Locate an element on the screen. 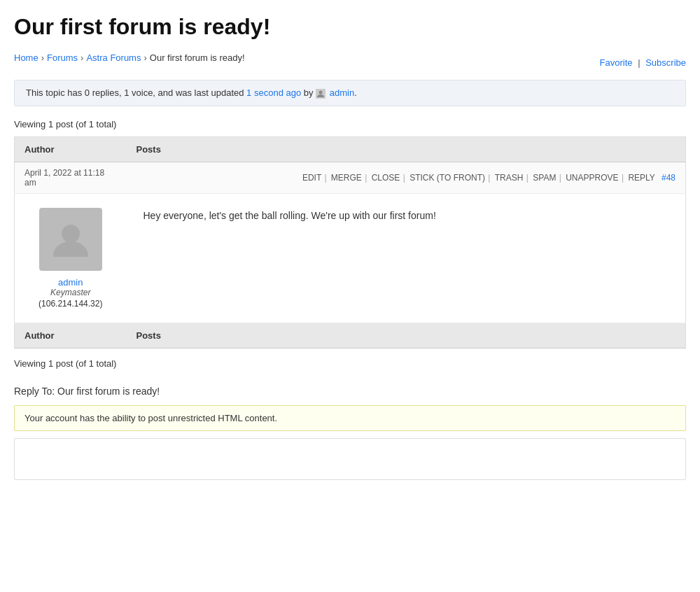 The image size is (700, 592). breadcrumb-sep-2: › is located at coordinates (82, 57).